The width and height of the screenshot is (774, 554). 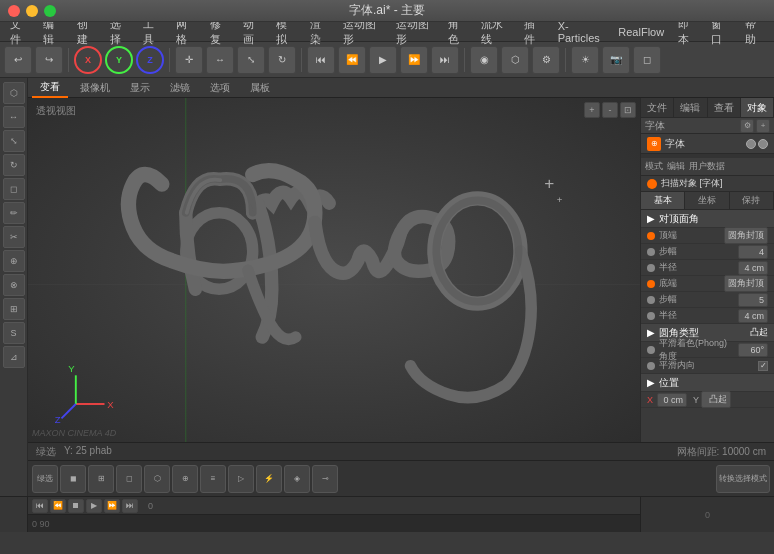 What do you see at coordinates (14, 93) in the screenshot?
I see `lt-select: ⬡` at bounding box center [14, 93].